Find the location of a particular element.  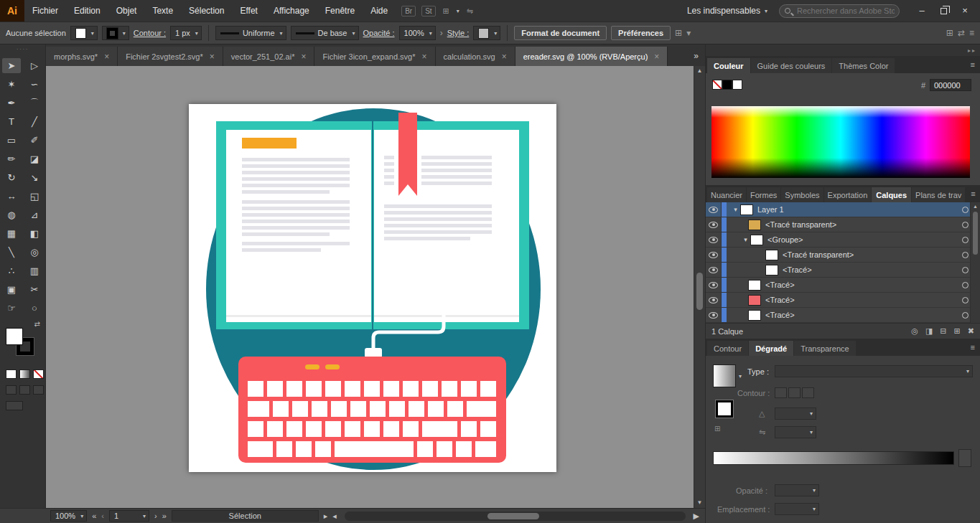

stroke-panel-link: Contour : is located at coordinates (149, 33).